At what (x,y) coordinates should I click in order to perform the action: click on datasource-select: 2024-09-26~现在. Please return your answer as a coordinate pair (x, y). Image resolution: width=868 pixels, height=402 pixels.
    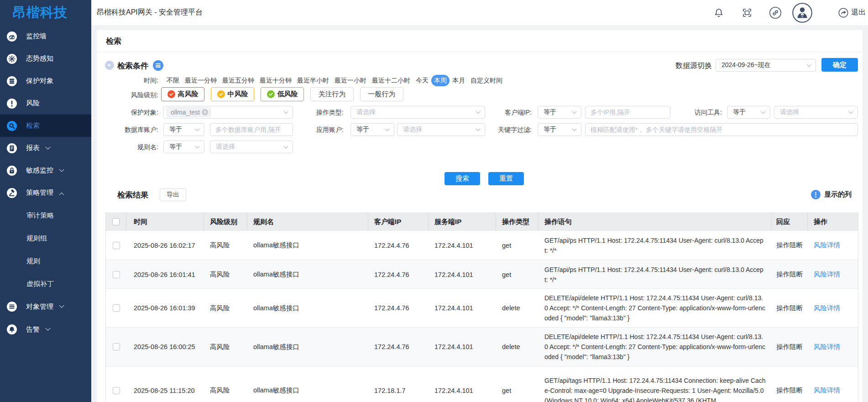
    Looking at the image, I should click on (766, 65).